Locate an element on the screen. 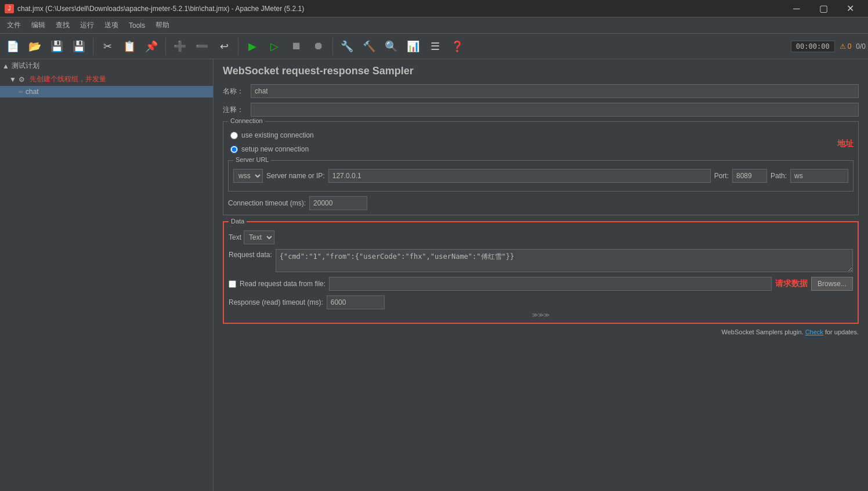 Image resolution: width=868 pixels, height=491 pixels. connection-legend: Connection is located at coordinates (247, 121).